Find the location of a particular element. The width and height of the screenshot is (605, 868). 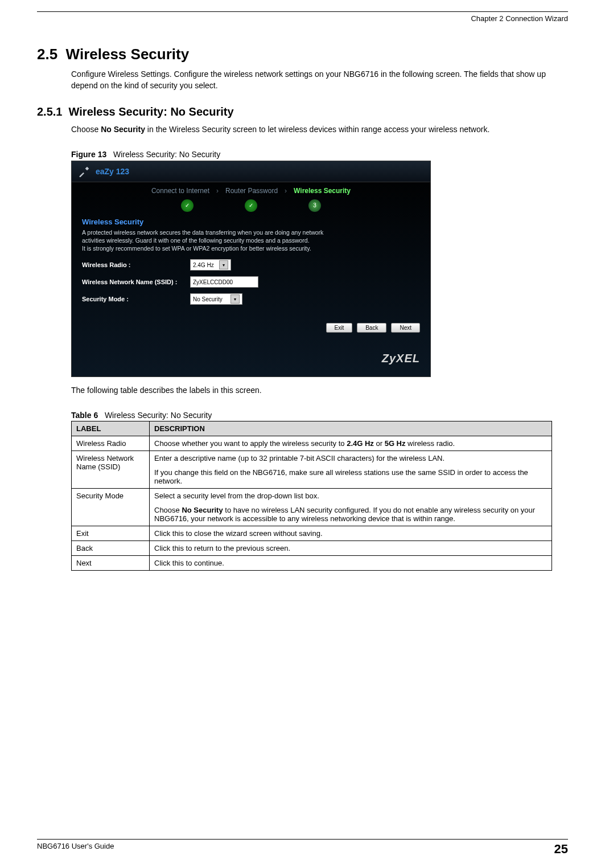

subsection-heading: 2.5.1 Wireless Security: No Security is located at coordinates (303, 112).